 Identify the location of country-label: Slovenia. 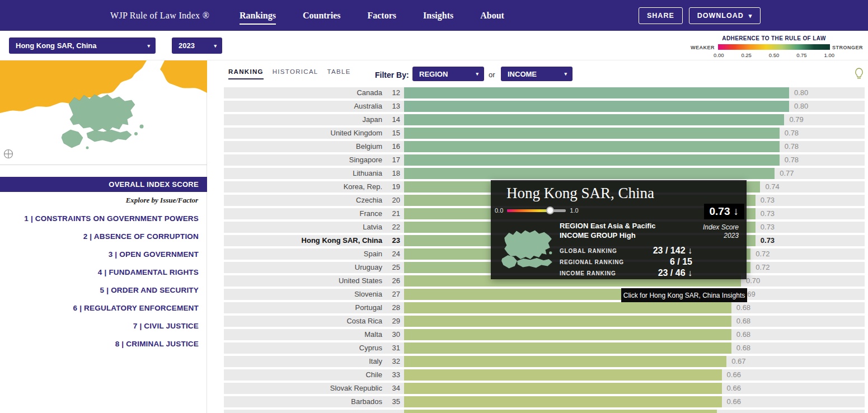
(303, 294).